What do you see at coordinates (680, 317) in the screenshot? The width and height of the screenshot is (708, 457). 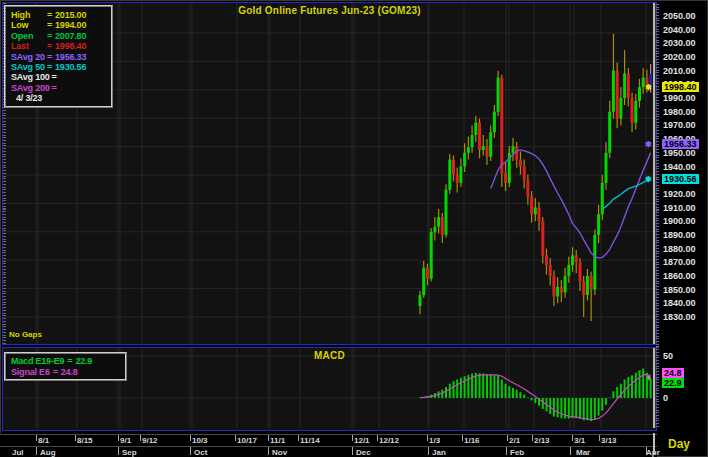 I see `price-axis-label: 1830.00` at bounding box center [680, 317].